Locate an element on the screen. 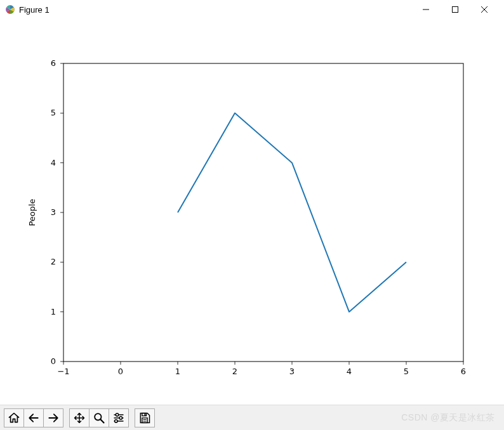 Image resolution: width=504 pixels, height=430 pixels. pan-button is located at coordinates (79, 418).